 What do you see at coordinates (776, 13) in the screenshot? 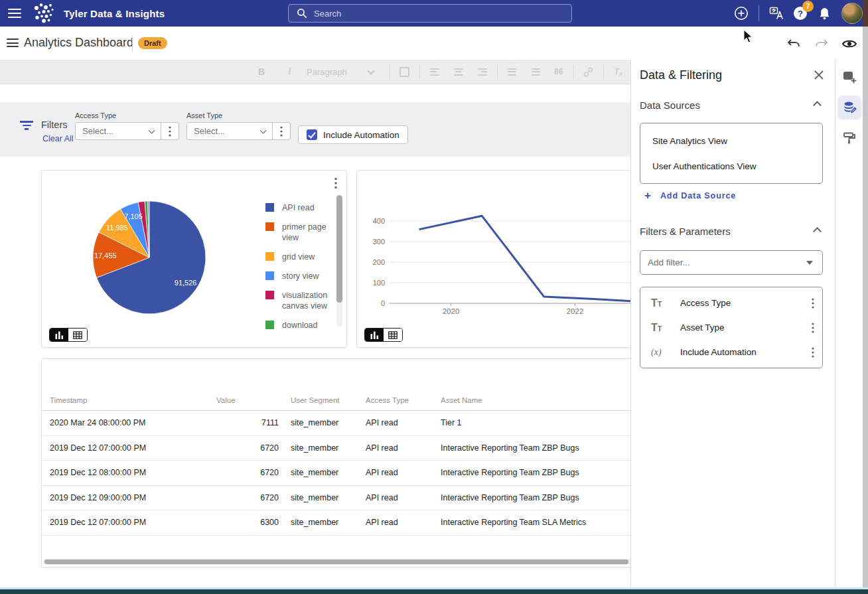
I see `translate-icon` at bounding box center [776, 13].